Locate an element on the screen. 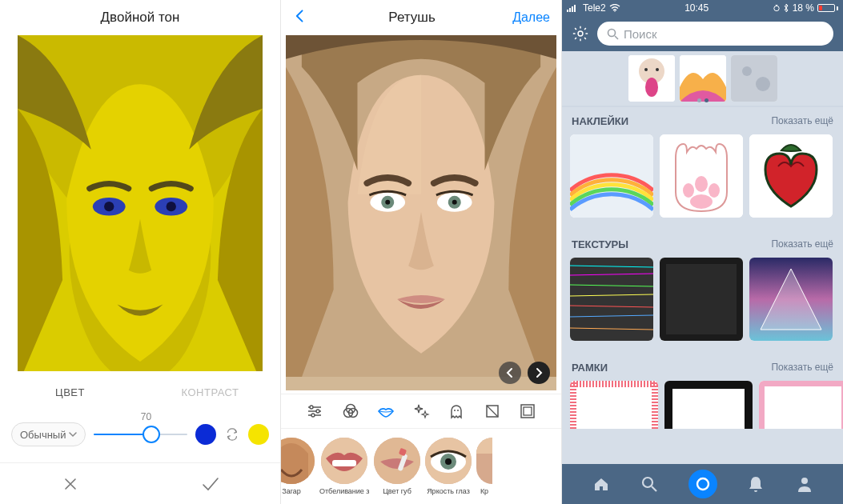 This screenshot has height=504, width=843. swap-colors-icon is located at coordinates (232, 434).